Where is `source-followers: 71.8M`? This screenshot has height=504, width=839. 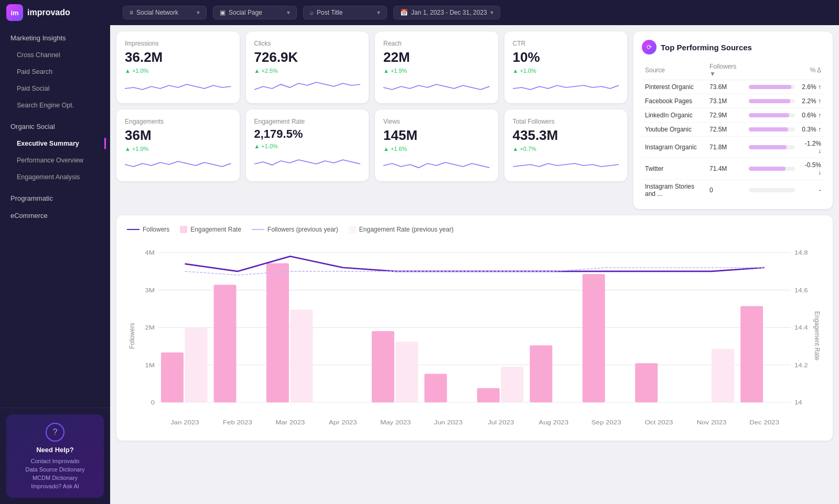
source-followers: 71.8M is located at coordinates (726, 148).